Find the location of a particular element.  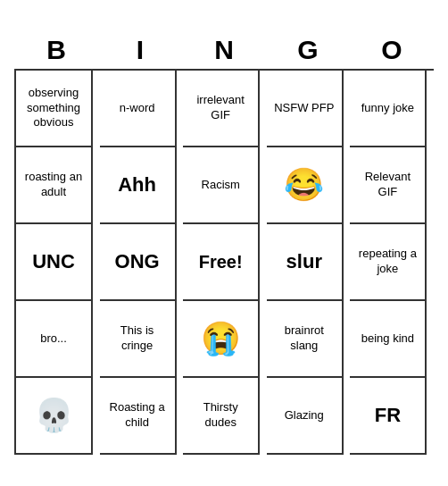

bingo-cell: bro... is located at coordinates (54, 339).